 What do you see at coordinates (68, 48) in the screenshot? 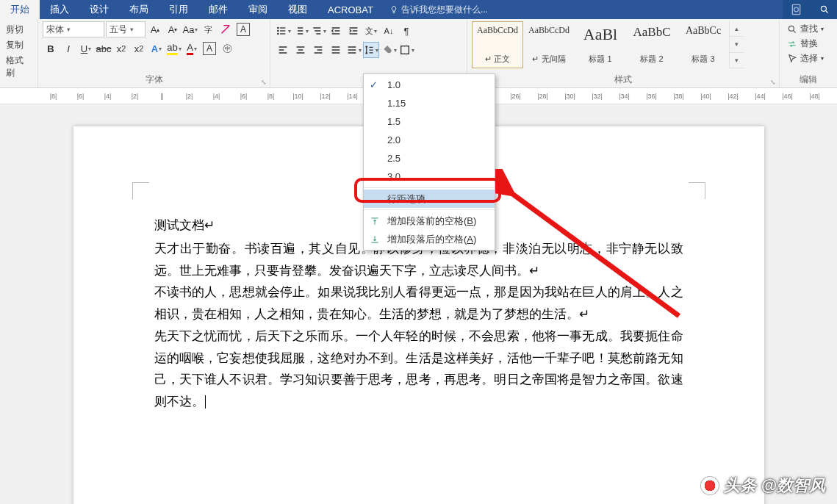
I see `italic-button: I` at bounding box center [68, 48].